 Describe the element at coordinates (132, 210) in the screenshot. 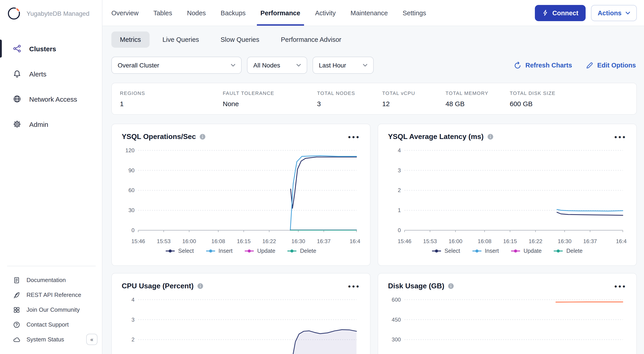

I see `svg-text: 30` at that location.